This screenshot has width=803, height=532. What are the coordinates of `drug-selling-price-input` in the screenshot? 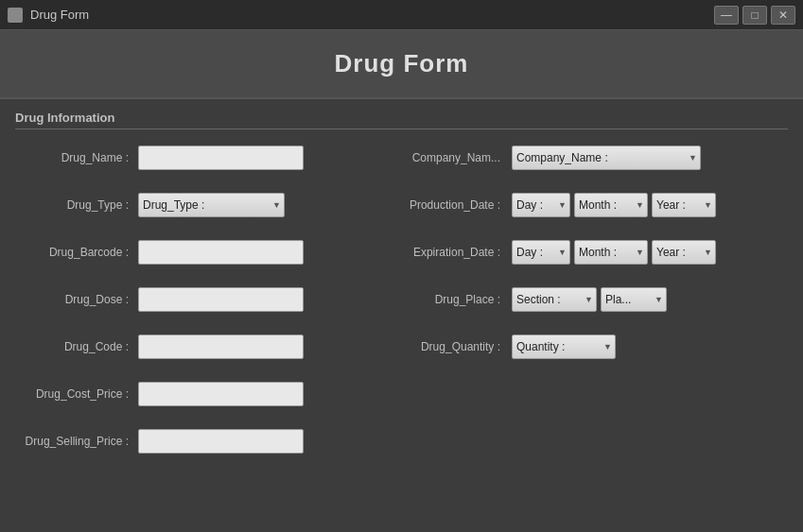 It's located at (221, 441).